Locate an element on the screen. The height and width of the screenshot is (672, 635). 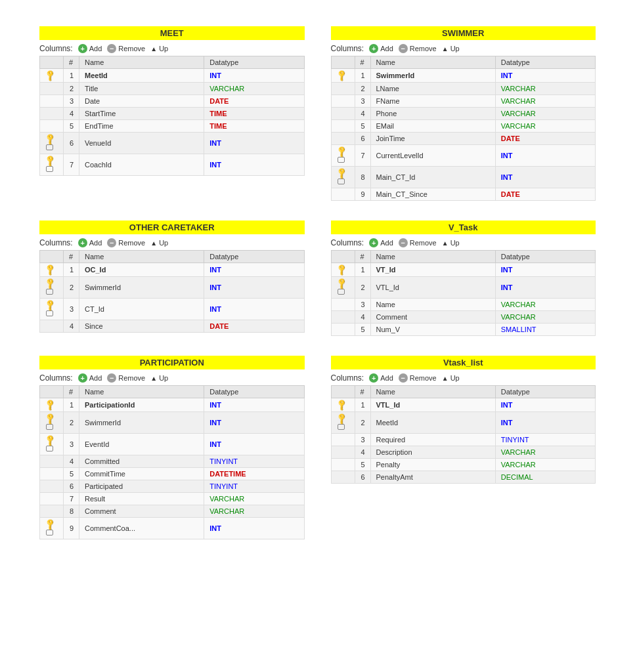
table-row: 6JoinTimeDATE is located at coordinates (464, 139).